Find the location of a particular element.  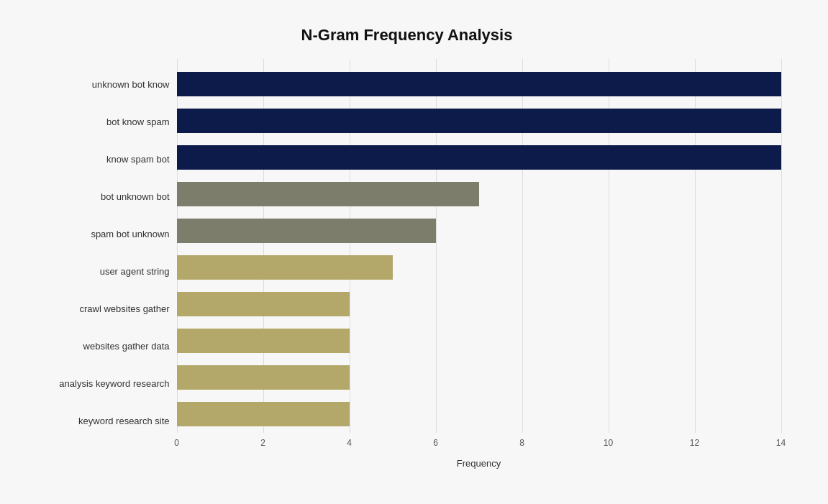

y-label: unknown bot know is located at coordinates (131, 85).